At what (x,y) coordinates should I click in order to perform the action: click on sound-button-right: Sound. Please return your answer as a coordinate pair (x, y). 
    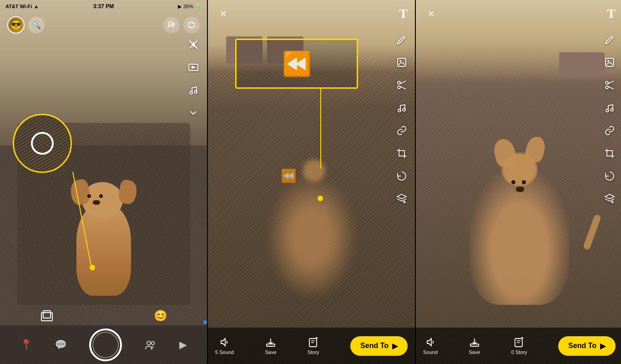
    Looking at the image, I should click on (430, 346).